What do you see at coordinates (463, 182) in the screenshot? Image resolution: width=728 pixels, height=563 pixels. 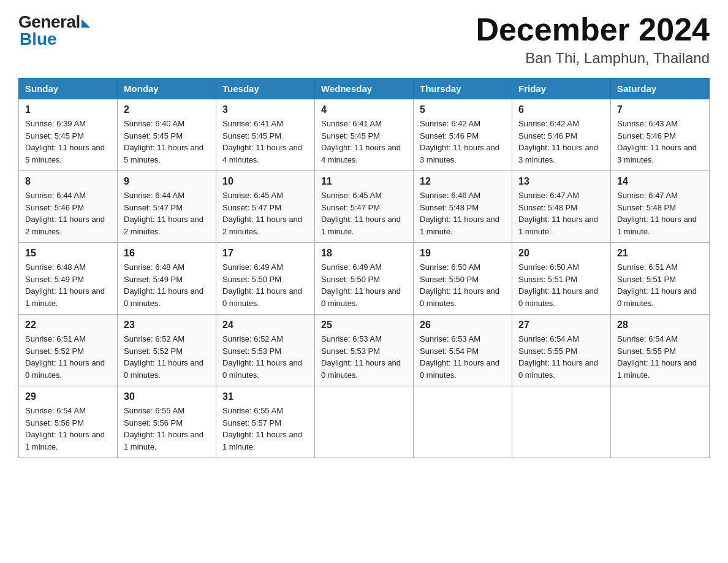 I see `day-number: 12` at bounding box center [463, 182].